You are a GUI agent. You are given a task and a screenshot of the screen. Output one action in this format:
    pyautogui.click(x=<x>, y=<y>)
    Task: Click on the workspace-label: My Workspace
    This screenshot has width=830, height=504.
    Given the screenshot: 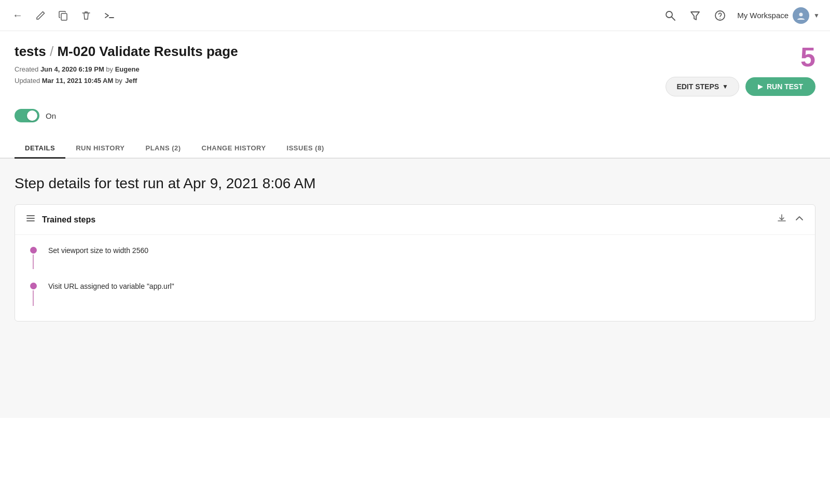 What is the action you would take?
    pyautogui.click(x=763, y=16)
    